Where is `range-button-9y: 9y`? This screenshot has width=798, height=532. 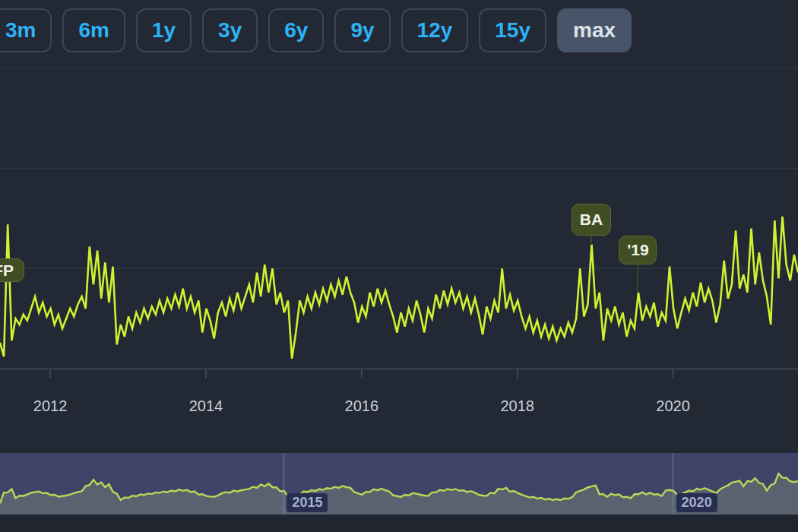 range-button-9y: 9y is located at coordinates (362, 30).